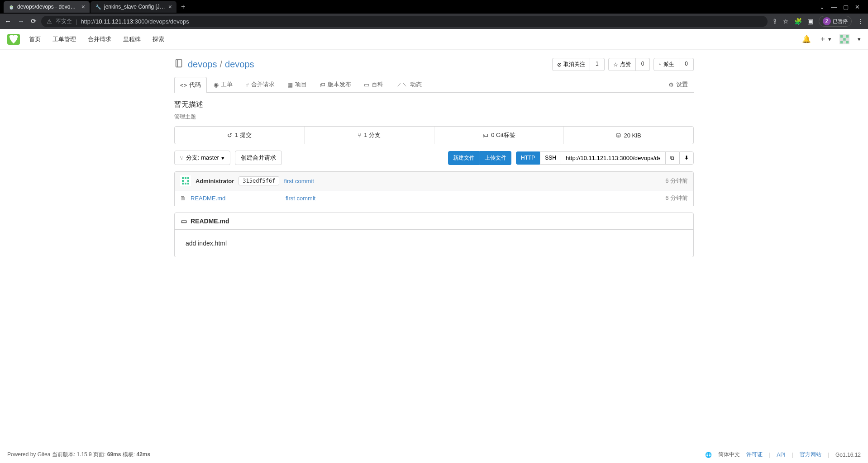 This screenshot has width=868, height=463. Describe the element at coordinates (64, 39) in the screenshot. I see `nav-issues: 工单管理` at that location.